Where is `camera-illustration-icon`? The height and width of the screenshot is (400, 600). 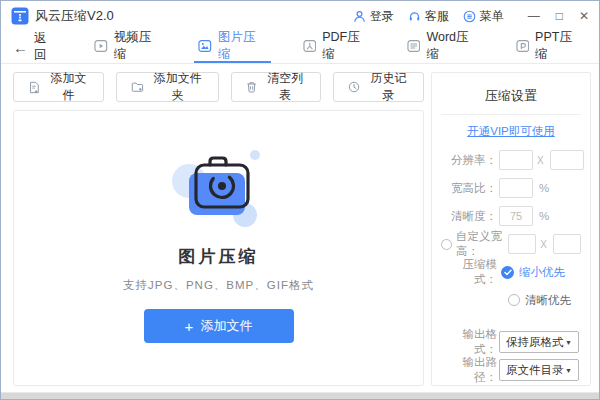
camera-illustration-icon is located at coordinates (219, 188).